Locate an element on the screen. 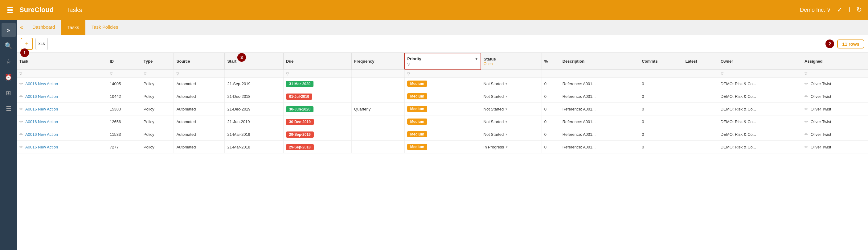  cell-start-4: 21-Mar-2019 is located at coordinates (254, 134).